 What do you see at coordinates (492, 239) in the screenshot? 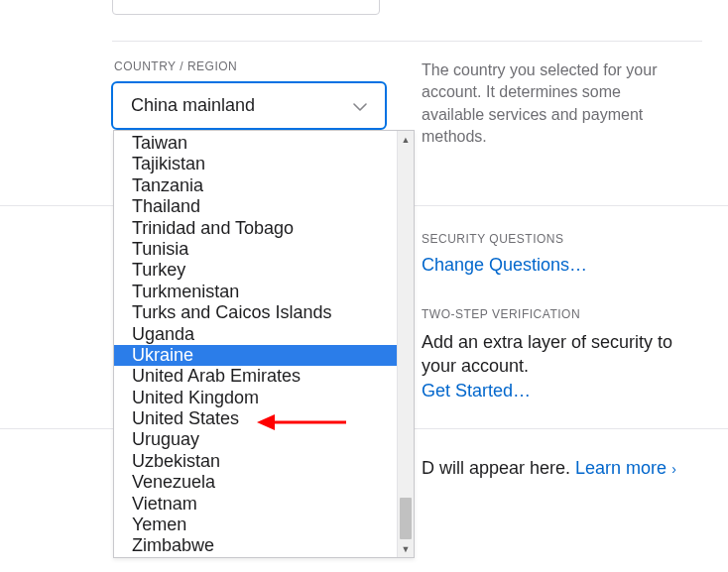
I see `security-questions-label: SECURITY QUESTIONS` at bounding box center [492, 239].